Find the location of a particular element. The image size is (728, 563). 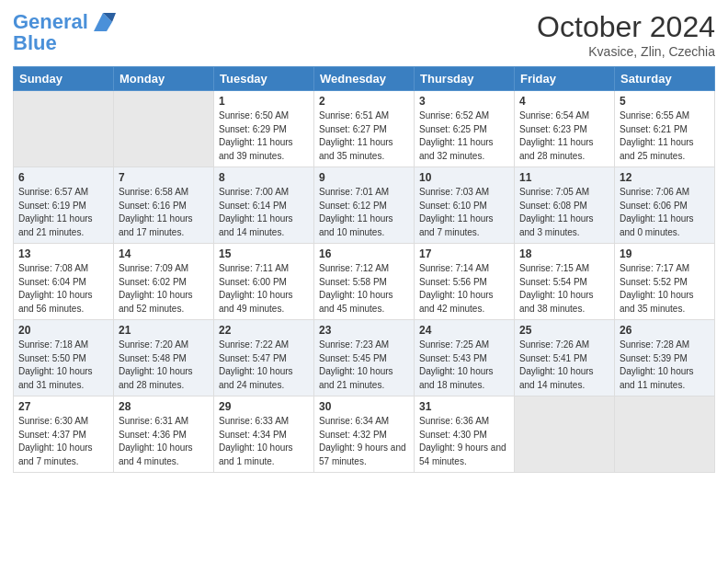

day-number: 12 is located at coordinates (665, 178).